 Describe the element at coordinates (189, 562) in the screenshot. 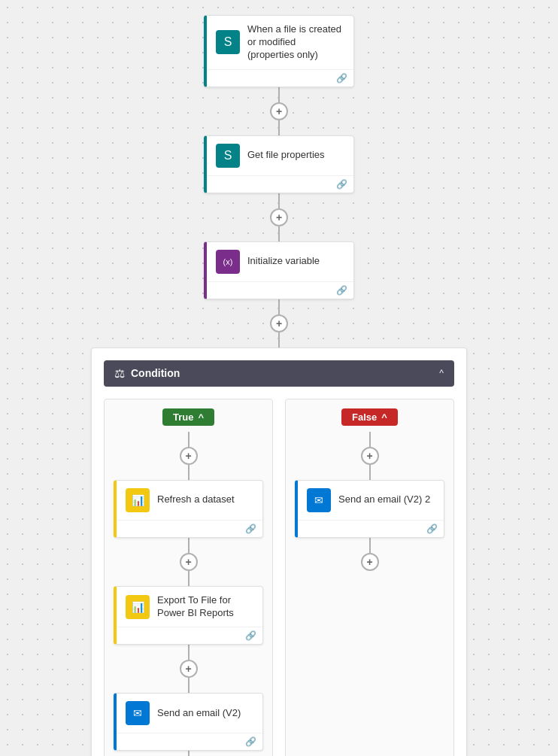

I see `true-connector-2: +` at that location.